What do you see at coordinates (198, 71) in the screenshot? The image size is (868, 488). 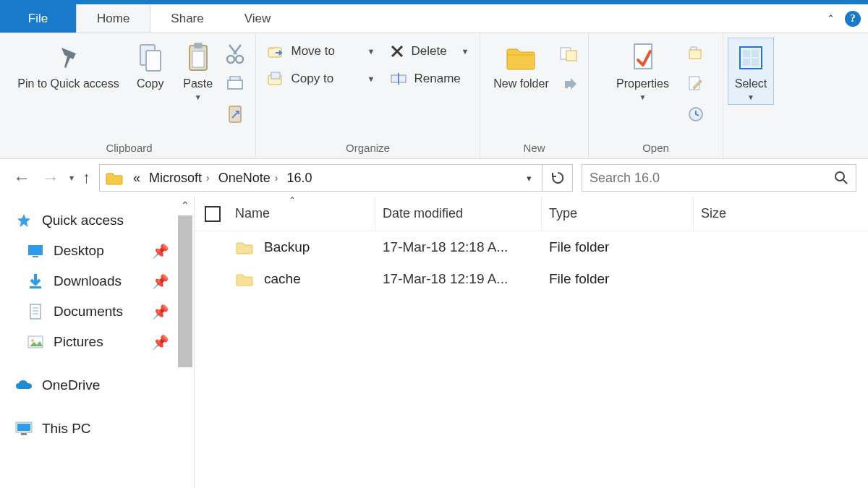 I see `paste-button: Paste ▼` at bounding box center [198, 71].